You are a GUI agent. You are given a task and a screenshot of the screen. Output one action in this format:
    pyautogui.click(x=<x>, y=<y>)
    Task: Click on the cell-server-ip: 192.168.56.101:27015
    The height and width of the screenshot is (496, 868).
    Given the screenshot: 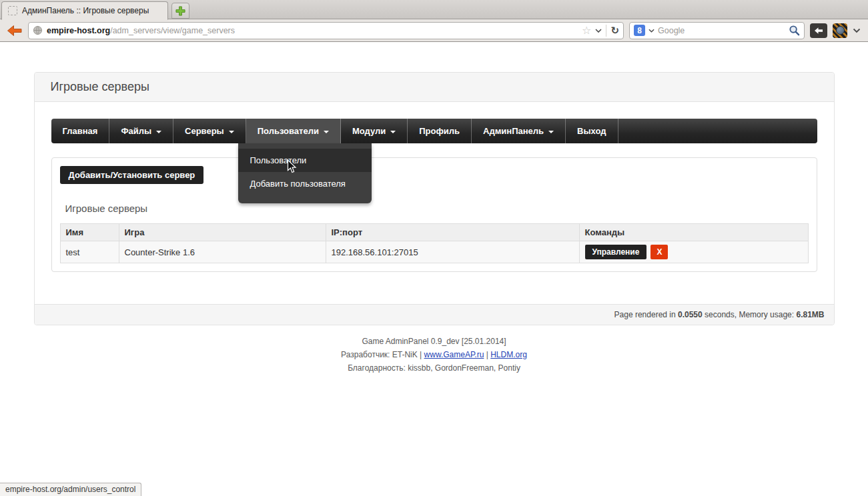 What is the action you would take?
    pyautogui.click(x=452, y=252)
    